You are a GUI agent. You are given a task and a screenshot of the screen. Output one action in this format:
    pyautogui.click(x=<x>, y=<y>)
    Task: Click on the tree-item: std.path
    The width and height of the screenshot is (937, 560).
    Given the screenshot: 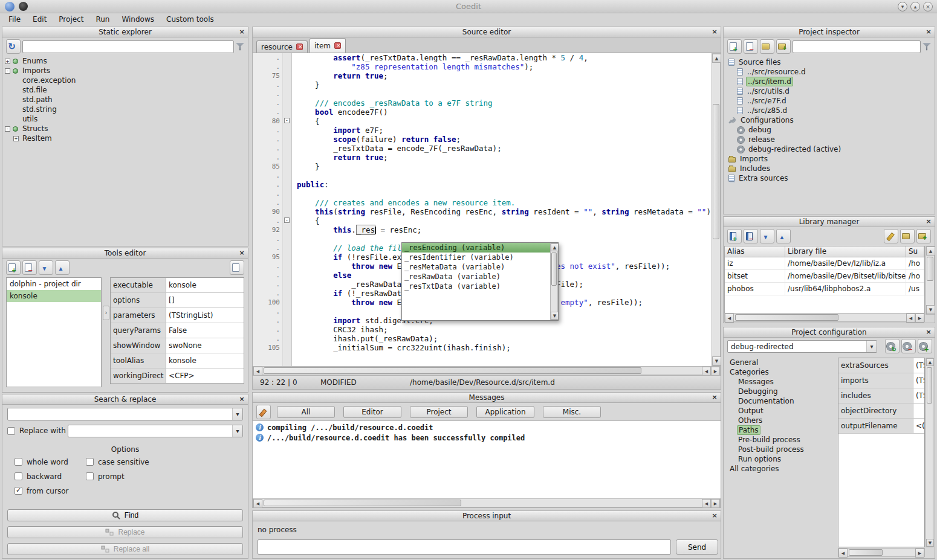 What is the action you would take?
    pyautogui.click(x=125, y=100)
    